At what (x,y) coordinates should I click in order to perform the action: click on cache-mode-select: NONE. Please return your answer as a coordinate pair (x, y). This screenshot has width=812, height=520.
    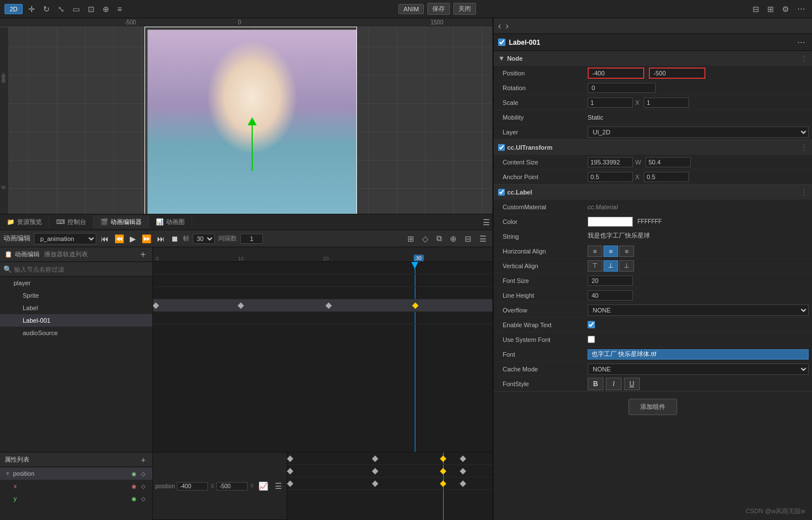
    Looking at the image, I should click on (698, 369).